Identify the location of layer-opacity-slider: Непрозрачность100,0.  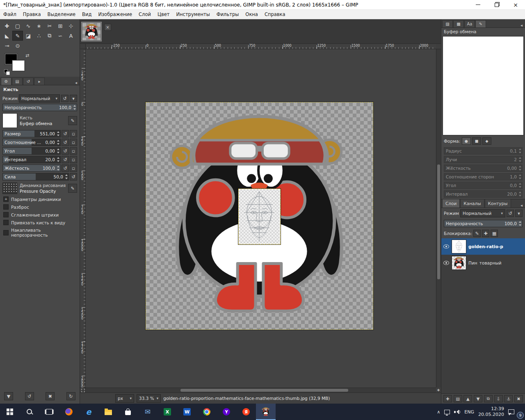
(483, 224).